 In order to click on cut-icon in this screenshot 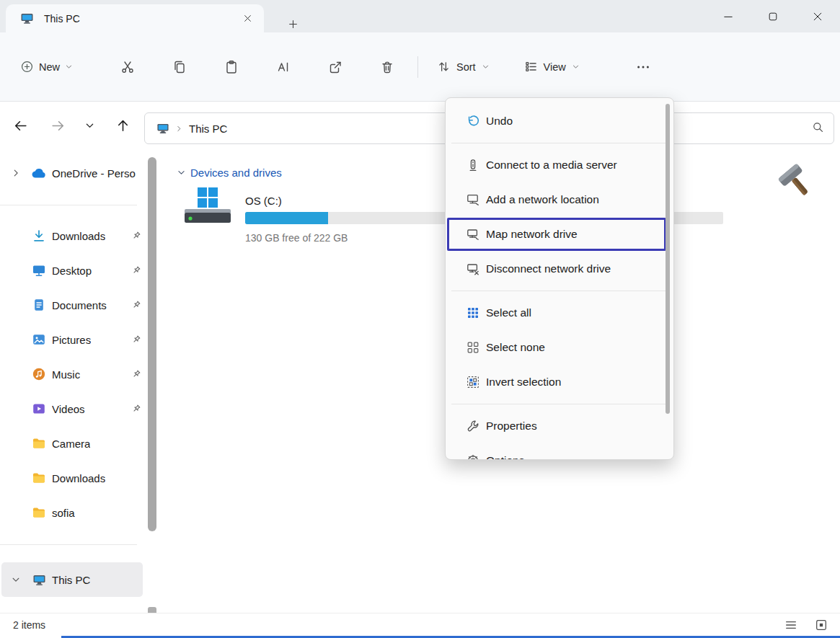, I will do `click(128, 67)`.